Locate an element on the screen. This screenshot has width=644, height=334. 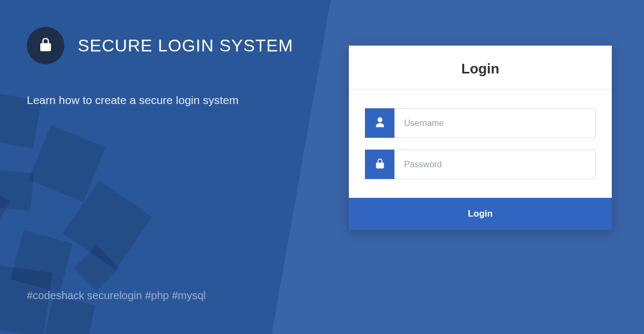
user-icon is located at coordinates (380, 123).